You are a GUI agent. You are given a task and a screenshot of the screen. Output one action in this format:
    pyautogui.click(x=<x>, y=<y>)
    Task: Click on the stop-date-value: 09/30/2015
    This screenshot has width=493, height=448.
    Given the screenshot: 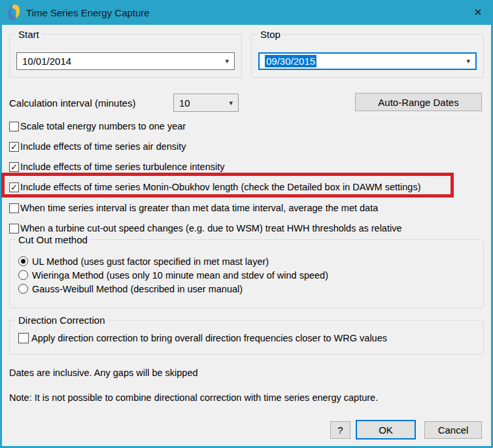 What is the action you would take?
    pyautogui.click(x=290, y=61)
    